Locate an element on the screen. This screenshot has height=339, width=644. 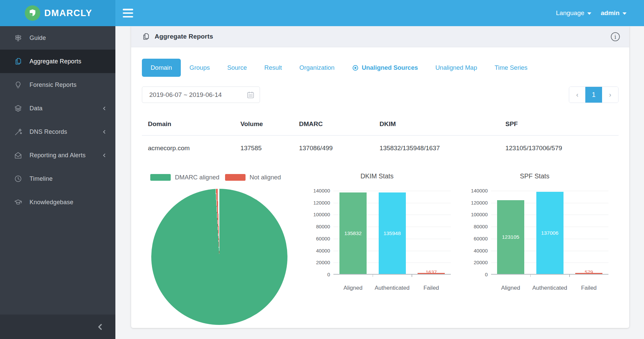
report-tabs: DomainGroupsSourceResultOrganizationUnal… is located at coordinates (380, 68).